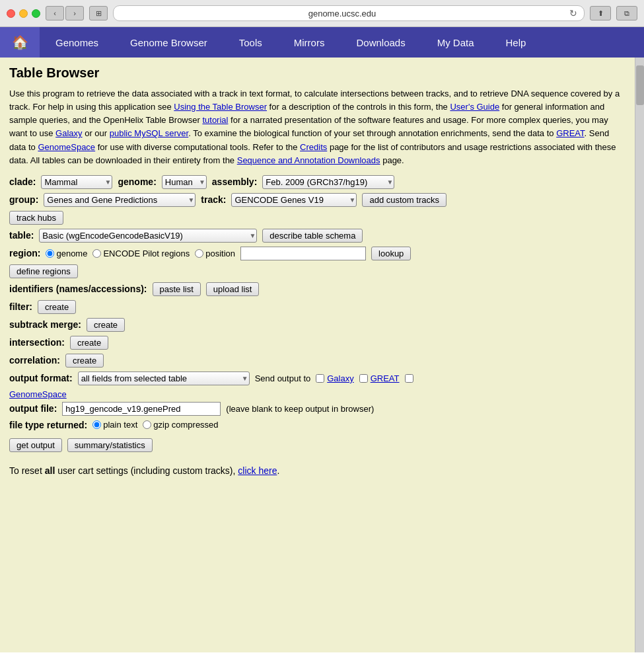 The width and height of the screenshot is (644, 661). Describe the element at coordinates (317, 200) in the screenshot. I see `group-track-row: group: Genes and Gene Predictions Phenot…` at that location.